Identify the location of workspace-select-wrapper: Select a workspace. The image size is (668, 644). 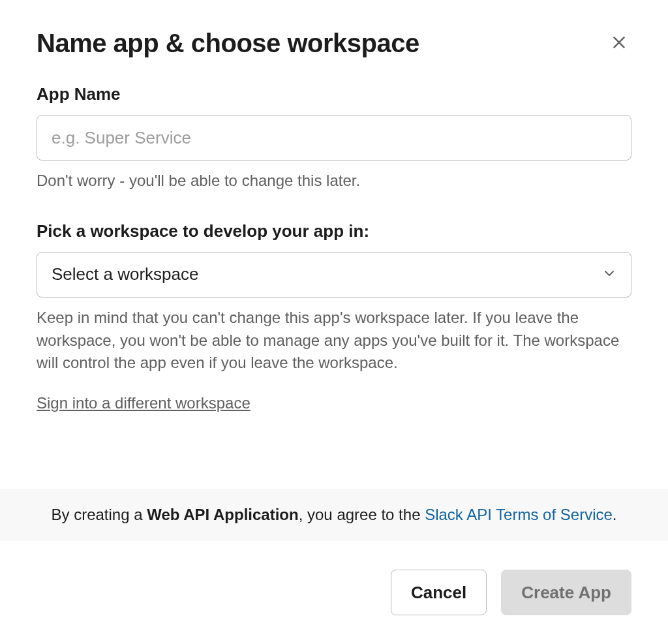
(334, 275).